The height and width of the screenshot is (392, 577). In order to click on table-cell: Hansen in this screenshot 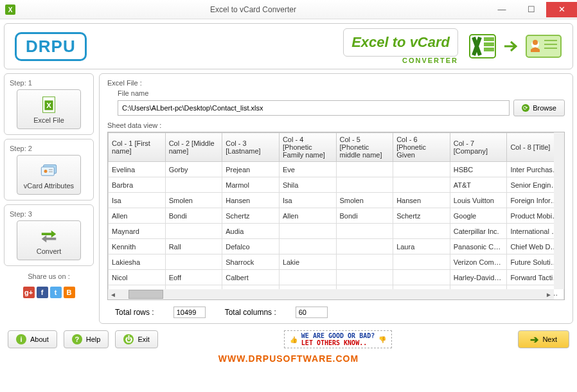, I will do `click(251, 200)`.